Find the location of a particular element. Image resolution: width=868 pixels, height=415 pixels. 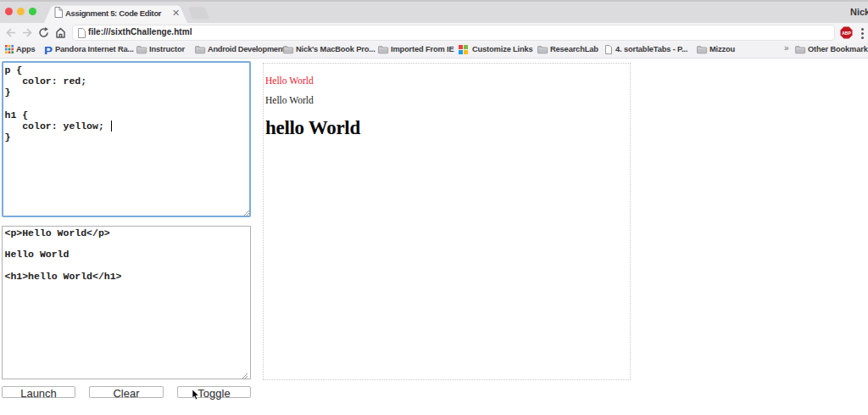

svg-text: ABP is located at coordinates (846, 33).